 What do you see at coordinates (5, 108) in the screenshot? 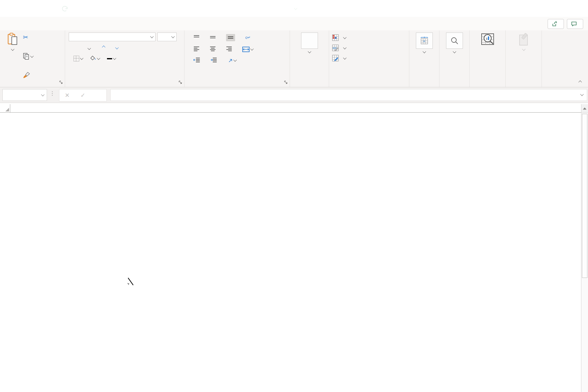
I see `select-all-corner` at bounding box center [5, 108].